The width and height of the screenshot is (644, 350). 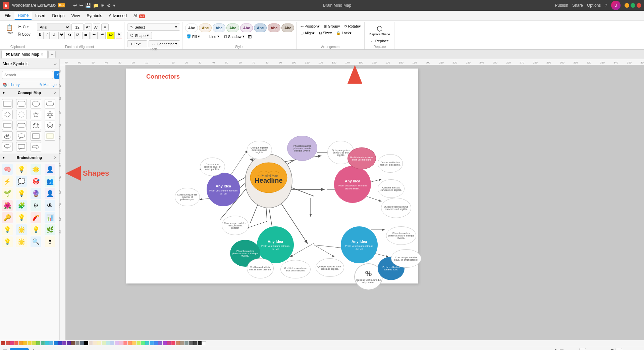 What do you see at coordinates (344, 33) in the screenshot?
I see `lock-btn: 🔒Lock▾` at bounding box center [344, 33].